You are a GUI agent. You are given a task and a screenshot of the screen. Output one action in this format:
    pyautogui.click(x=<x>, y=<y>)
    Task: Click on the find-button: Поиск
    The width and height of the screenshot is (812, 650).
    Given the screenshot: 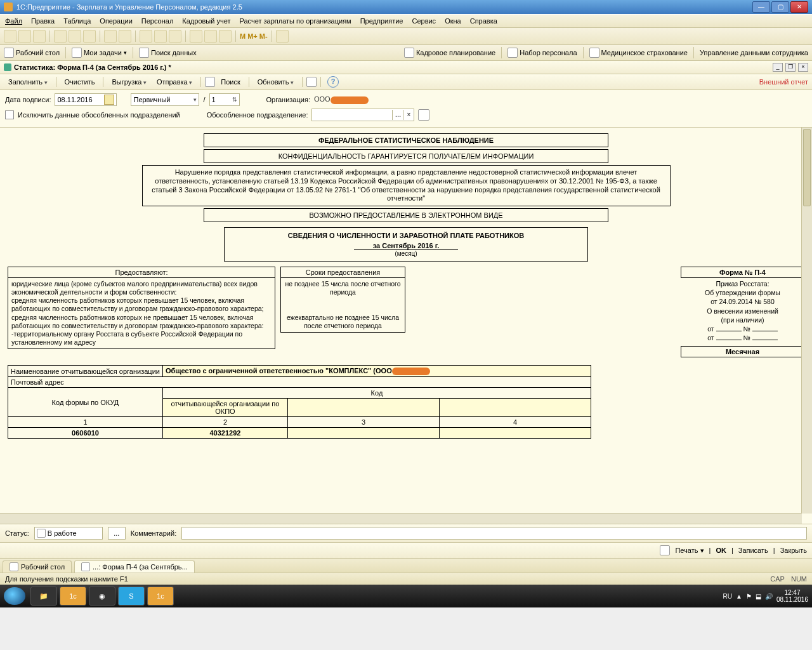 What is the action you would take?
    pyautogui.click(x=230, y=82)
    